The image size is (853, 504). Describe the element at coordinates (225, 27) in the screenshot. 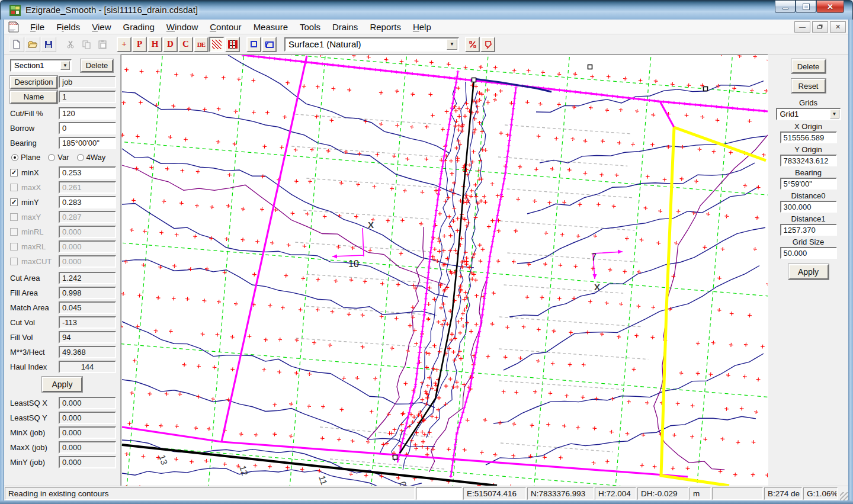

I see `menu-contour: Contour` at that location.